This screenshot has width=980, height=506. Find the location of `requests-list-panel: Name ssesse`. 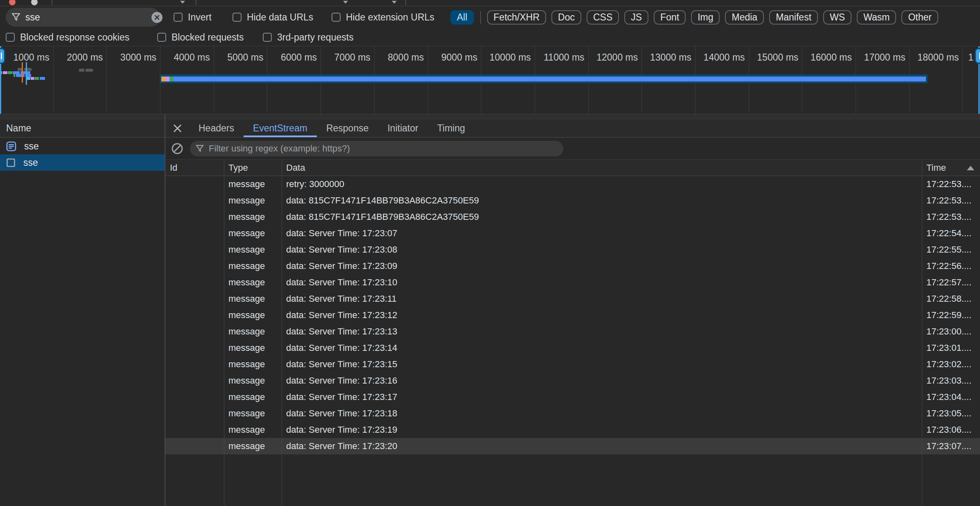

requests-list-panel: Name ssesse is located at coordinates (82, 313).